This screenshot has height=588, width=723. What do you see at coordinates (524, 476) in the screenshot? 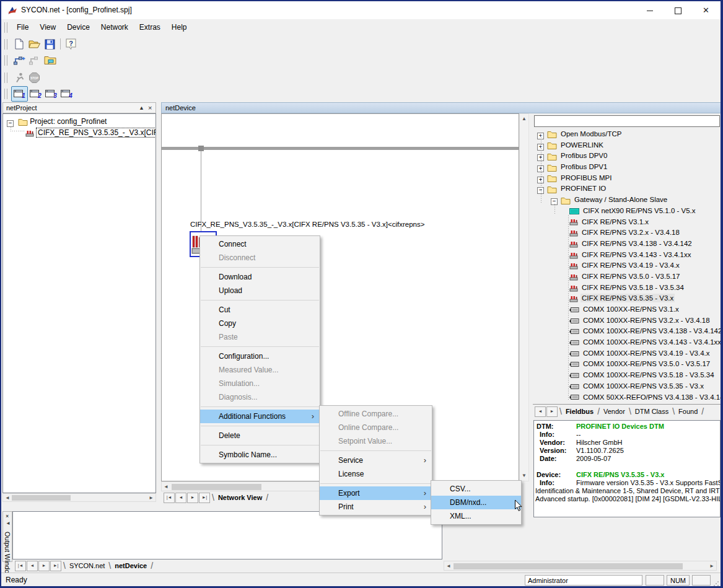
I see `scroll-down-icon: ▼` at bounding box center [524, 476].